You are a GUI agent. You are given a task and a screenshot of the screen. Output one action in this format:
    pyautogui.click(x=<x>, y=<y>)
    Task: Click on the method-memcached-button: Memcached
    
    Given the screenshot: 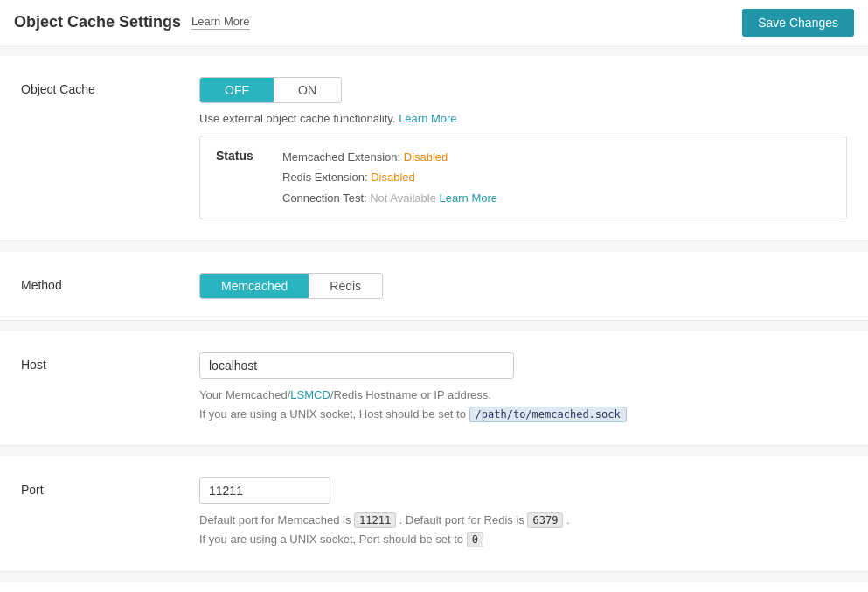 What is the action you would take?
    pyautogui.click(x=254, y=286)
    